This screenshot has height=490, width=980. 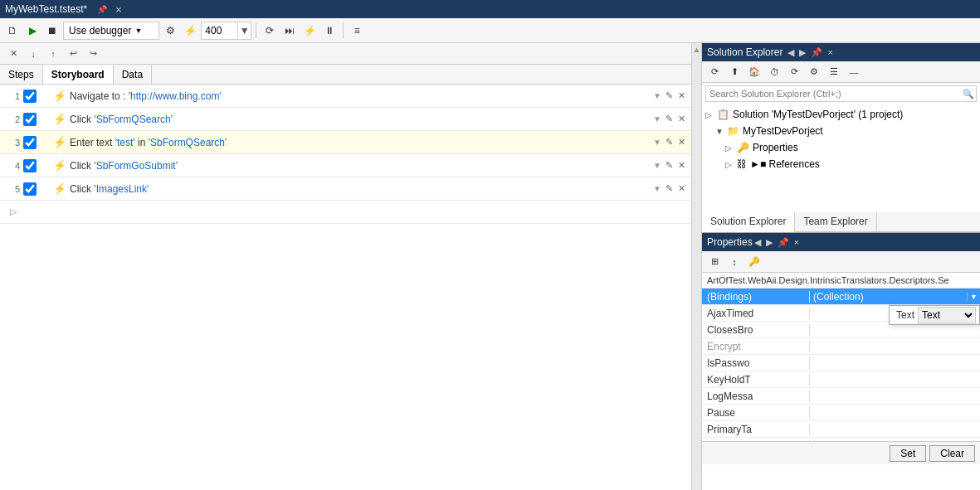 I want to click on zoom-dropdown-btn: ▼, so click(x=245, y=31).